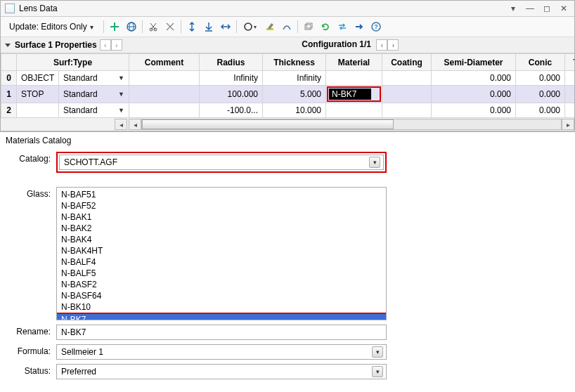  Describe the element at coordinates (192, 27) in the screenshot. I see `arrows-vertical-icon` at that location.